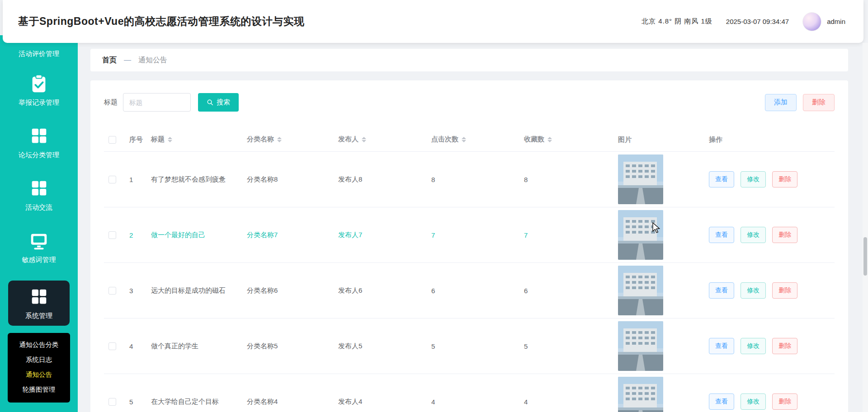  What do you see at coordinates (39, 389) in the screenshot?
I see `submenu-item-carousel: 轮播图管理` at bounding box center [39, 389].